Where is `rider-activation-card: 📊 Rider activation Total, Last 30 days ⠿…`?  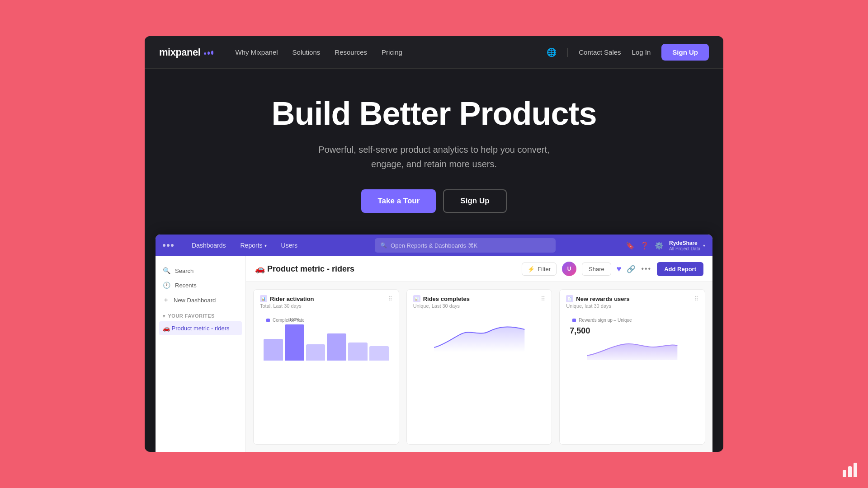 rider-activation-card: 📊 Rider activation Total, Last 30 days ⠿… is located at coordinates (326, 367).